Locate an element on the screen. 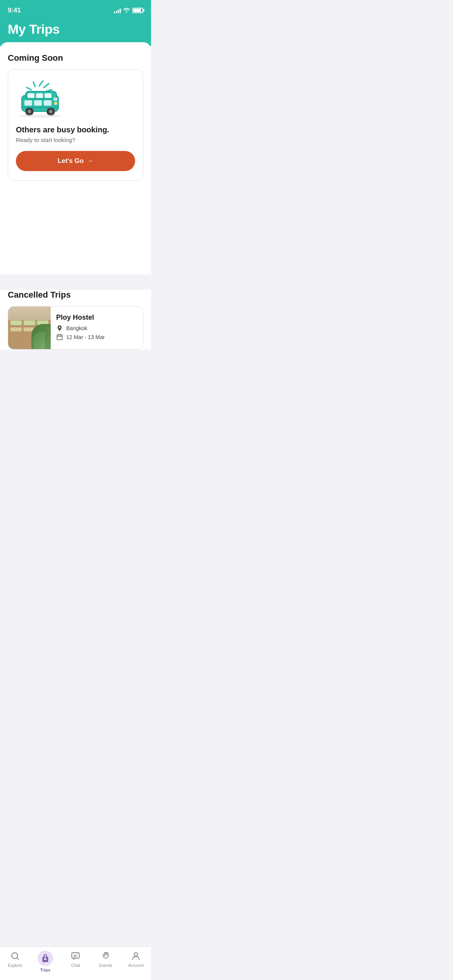 This screenshot has width=453, height=980. signal-icon is located at coordinates (117, 10).